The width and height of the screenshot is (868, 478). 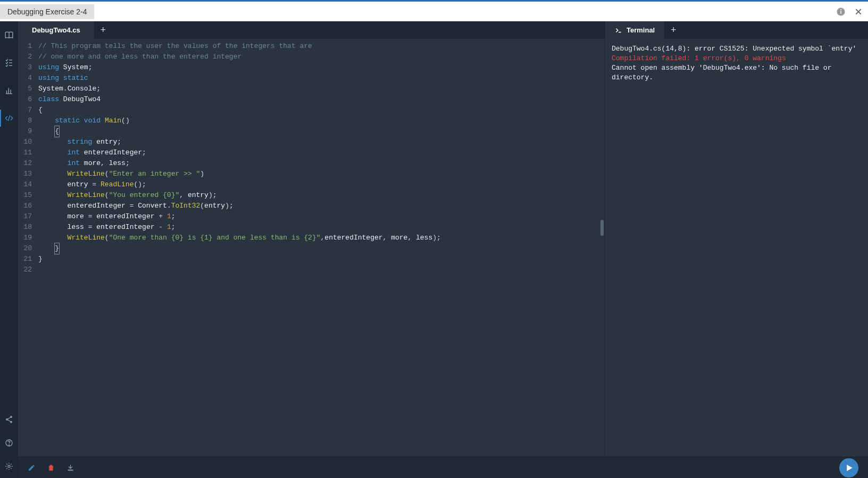 I want to click on activity-bar, so click(x=9, y=250).